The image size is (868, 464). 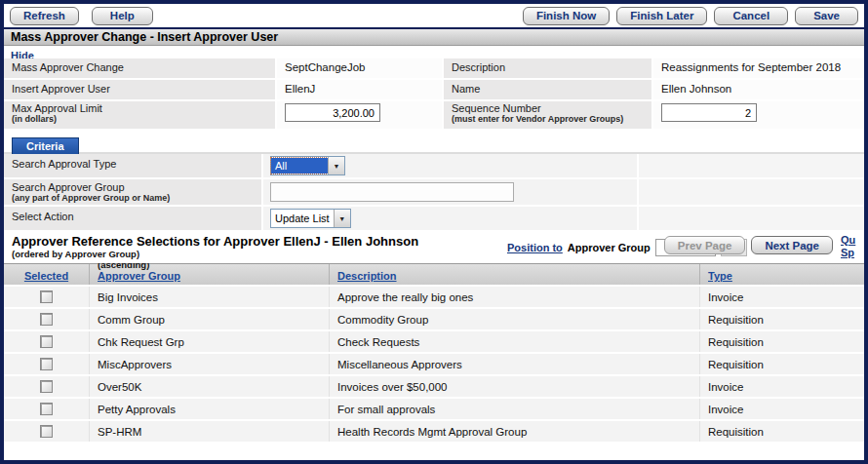 What do you see at coordinates (709, 113) in the screenshot?
I see `sequence-number-input` at bounding box center [709, 113].